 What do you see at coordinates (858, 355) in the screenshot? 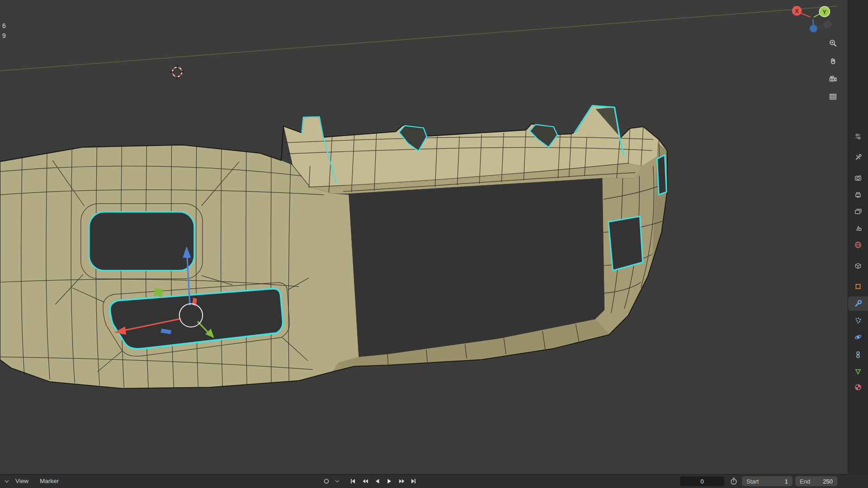
I see `constraints-tab-icon` at bounding box center [858, 355].